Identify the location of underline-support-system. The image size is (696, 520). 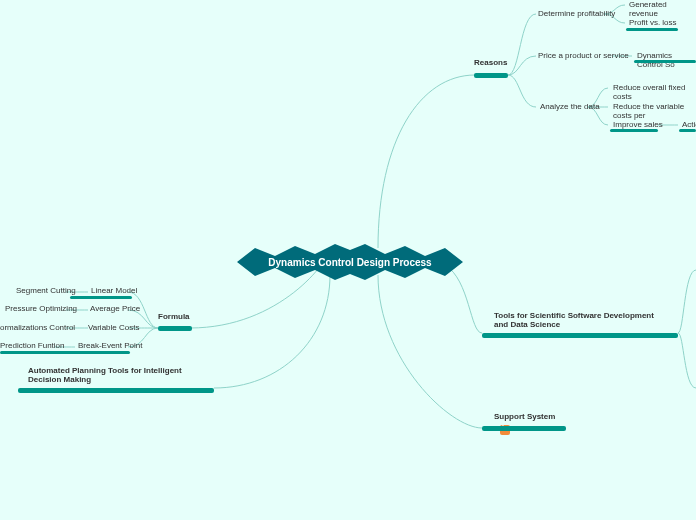
(524, 428).